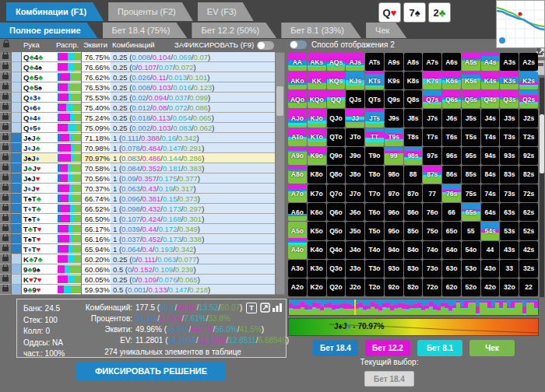  What do you see at coordinates (317, 62) in the screenshot?
I see `matrix-cell-AKs: AKs` at bounding box center [317, 62].